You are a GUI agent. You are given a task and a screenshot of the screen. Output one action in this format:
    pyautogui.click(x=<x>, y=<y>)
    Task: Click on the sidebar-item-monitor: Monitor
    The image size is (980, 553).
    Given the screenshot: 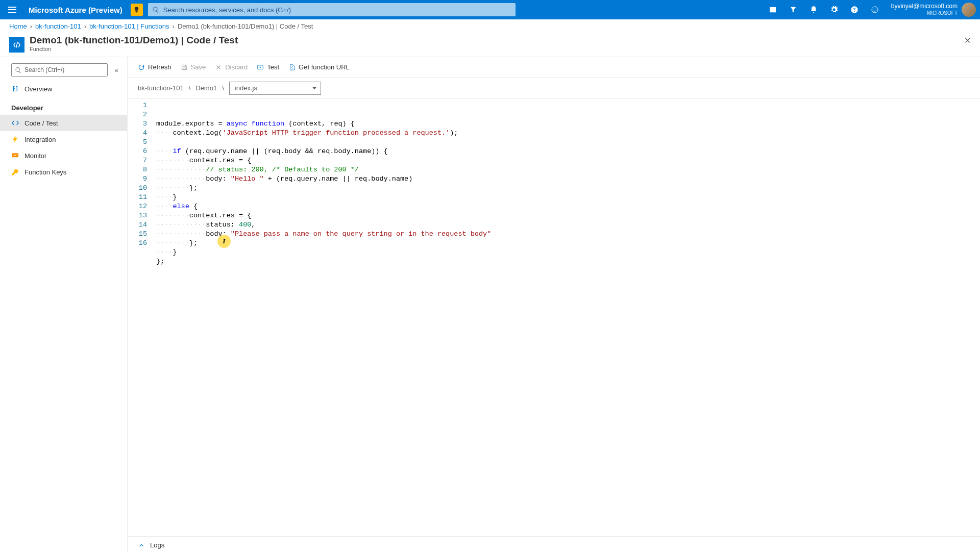 What is the action you would take?
    pyautogui.click(x=63, y=156)
    